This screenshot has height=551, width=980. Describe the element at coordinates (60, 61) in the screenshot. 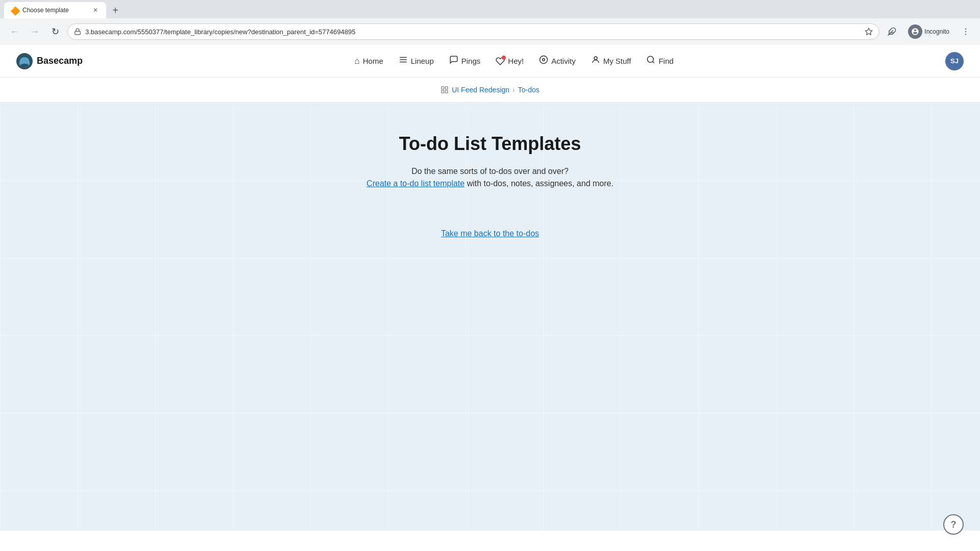

I see `brand-name: Basecamp` at that location.